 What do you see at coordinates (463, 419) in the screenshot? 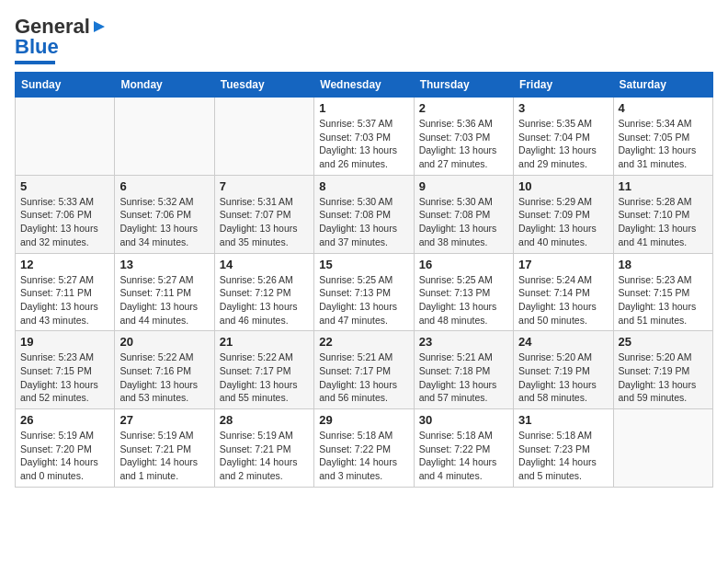
I see `day-number: 30` at bounding box center [463, 419].